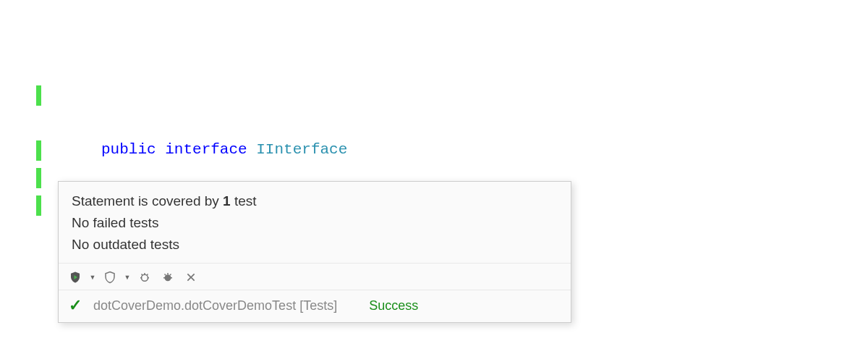 Image resolution: width=868 pixels, height=362 pixels. Describe the element at coordinates (110, 277) in the screenshot. I see `shield-icon` at that location.